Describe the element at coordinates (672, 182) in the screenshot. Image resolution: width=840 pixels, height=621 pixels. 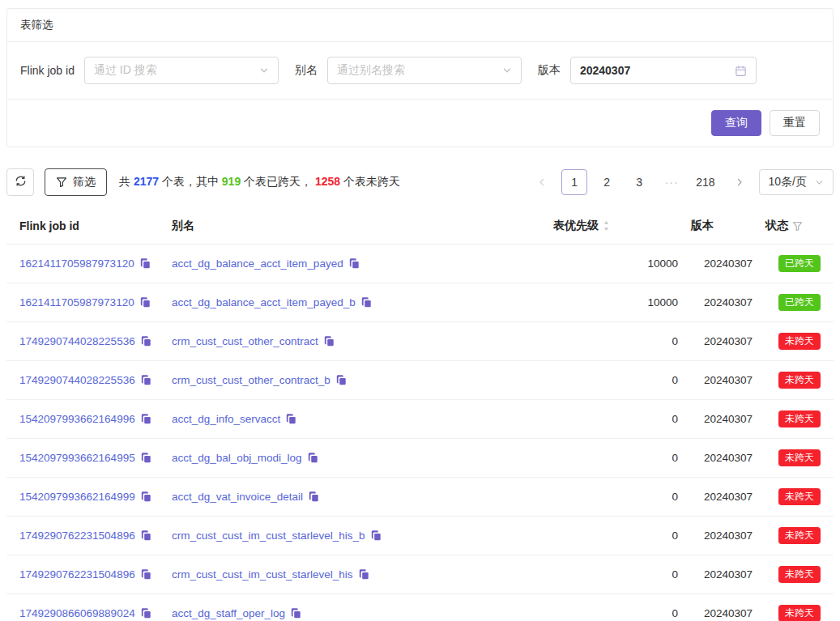
I see `page-ellipsis: ···` at that location.